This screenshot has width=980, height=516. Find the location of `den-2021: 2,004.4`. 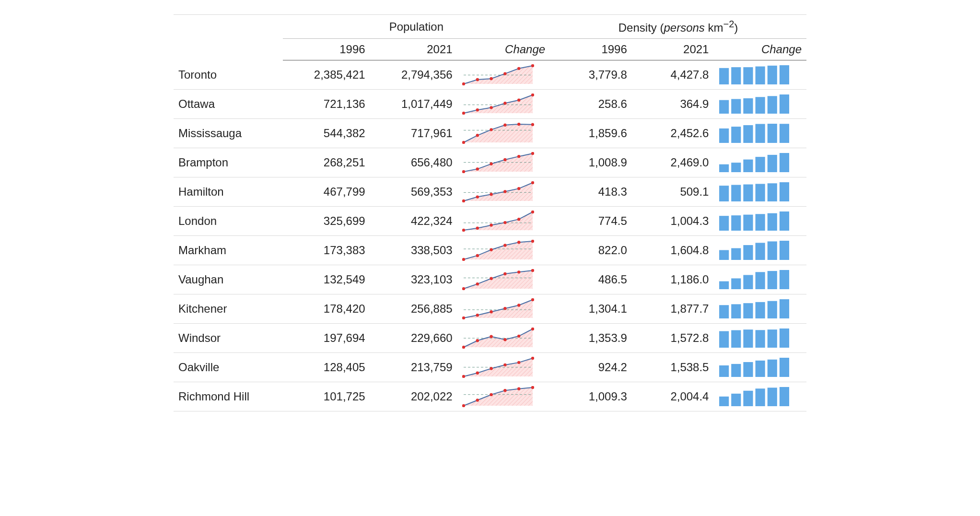

den-2021: 2,004.4 is located at coordinates (673, 397).